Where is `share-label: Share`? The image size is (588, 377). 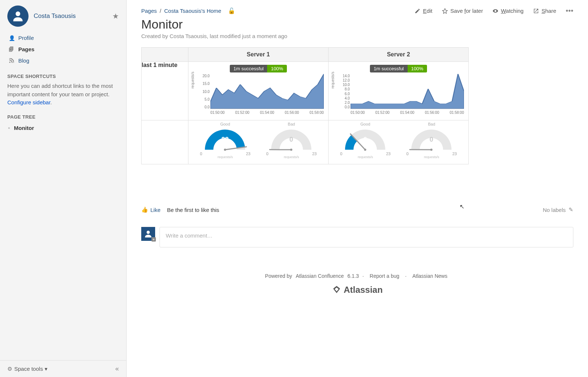
share-label: Share is located at coordinates (549, 11).